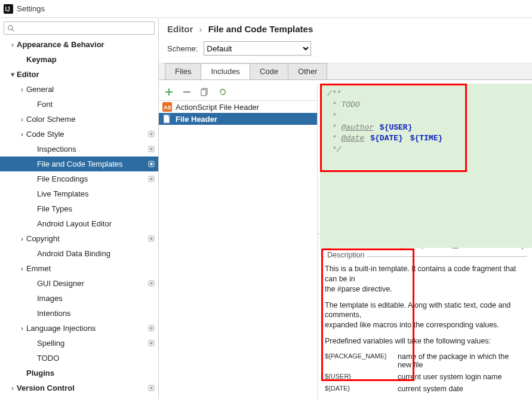  I want to click on template-toolbar, so click(238, 92).